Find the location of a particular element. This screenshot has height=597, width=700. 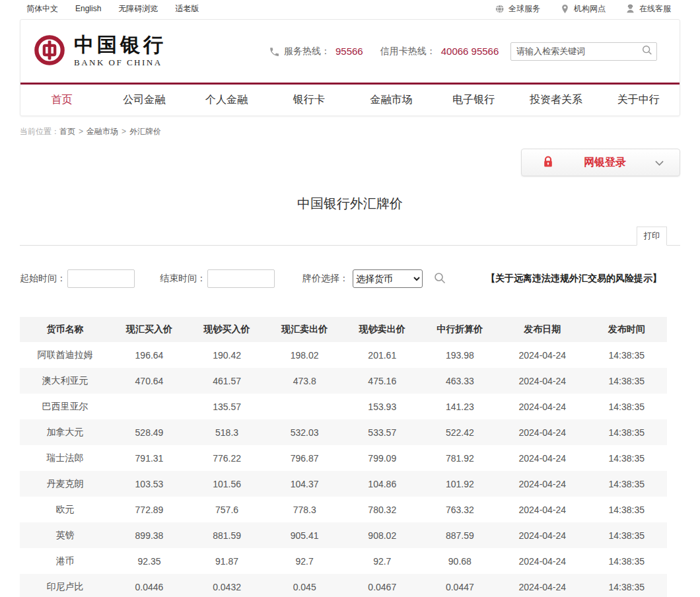

nav-item: 投资者关系 is located at coordinates (556, 100).